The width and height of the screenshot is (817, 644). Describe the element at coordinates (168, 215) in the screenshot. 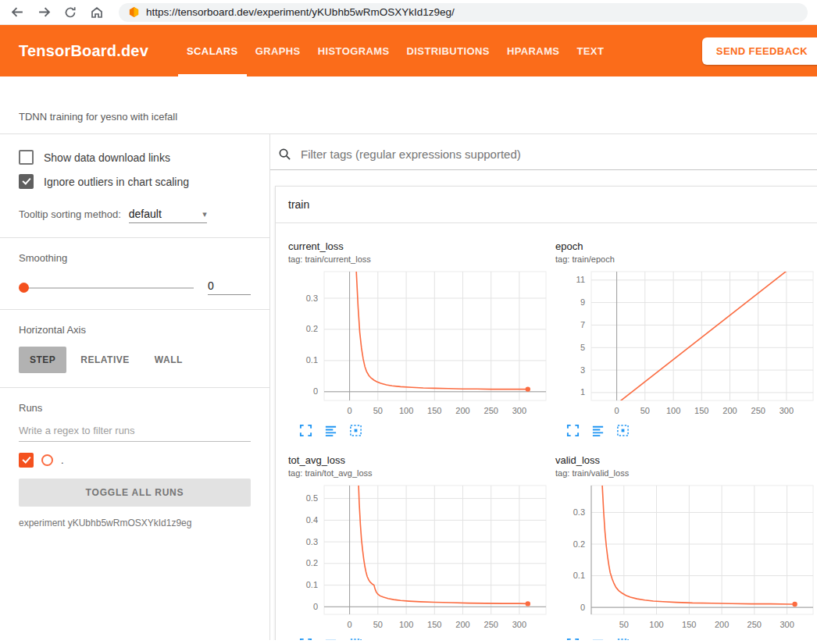

I see `tooltip-sorting-select: default ▾` at that location.